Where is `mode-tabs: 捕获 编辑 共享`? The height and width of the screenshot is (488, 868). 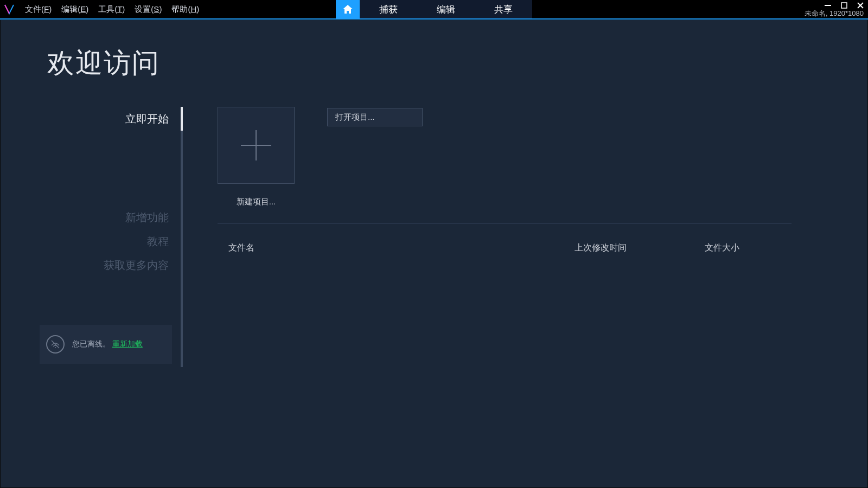
mode-tabs: 捕获 编辑 共享 is located at coordinates (434, 9).